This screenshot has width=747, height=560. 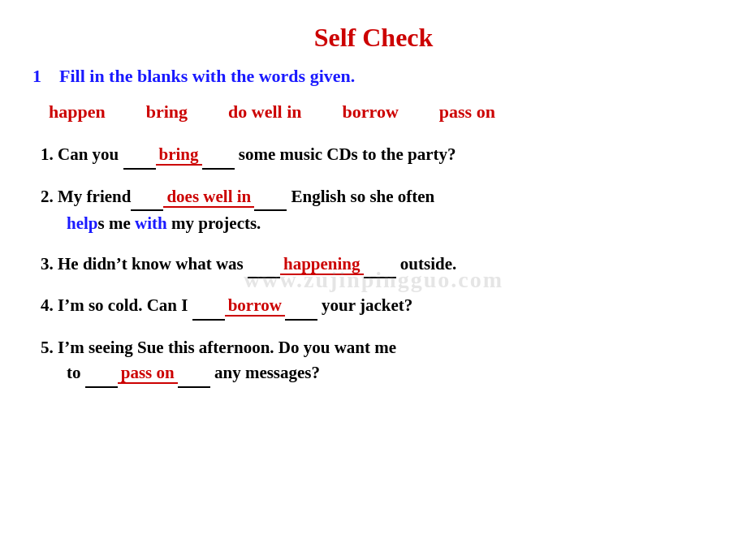 I want to click on q3-blank-before, so click(x=264, y=265).